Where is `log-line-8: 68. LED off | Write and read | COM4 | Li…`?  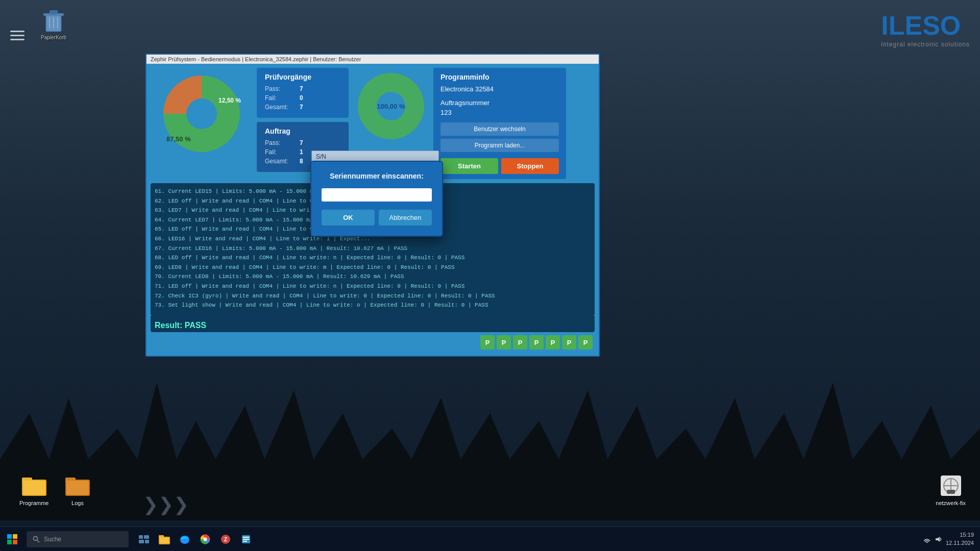
log-line-8: 68. LED off | Write and read | COM4 | Li… is located at coordinates (373, 258).